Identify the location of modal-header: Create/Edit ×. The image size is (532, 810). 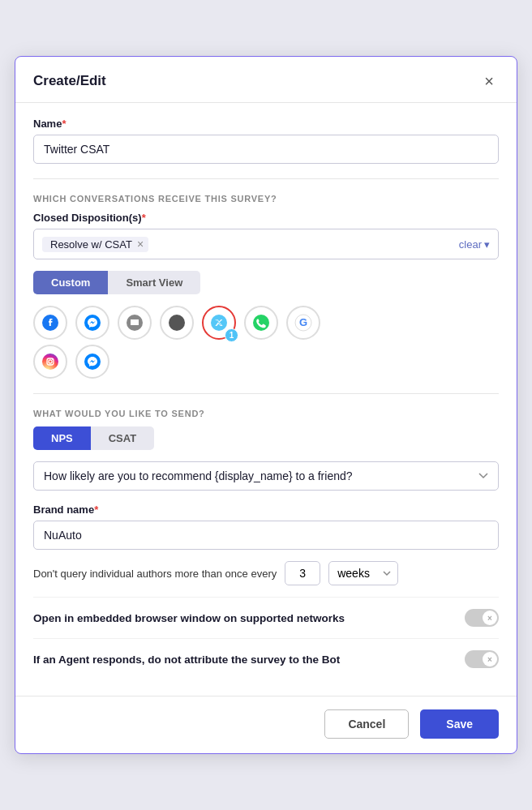
(266, 79).